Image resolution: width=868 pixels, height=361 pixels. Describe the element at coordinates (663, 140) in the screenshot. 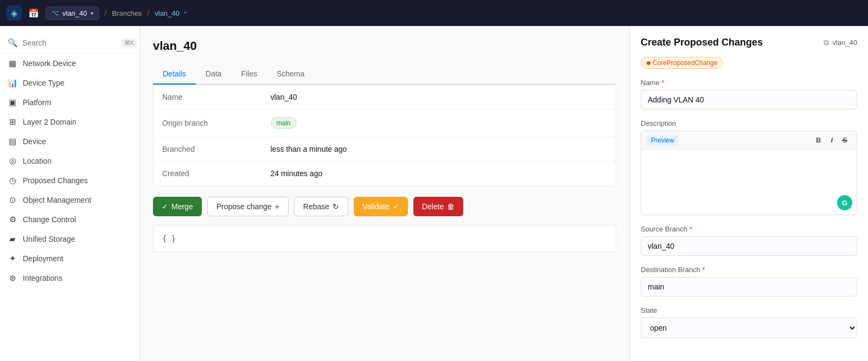

I see `editor-preview-tab: Preview` at that location.